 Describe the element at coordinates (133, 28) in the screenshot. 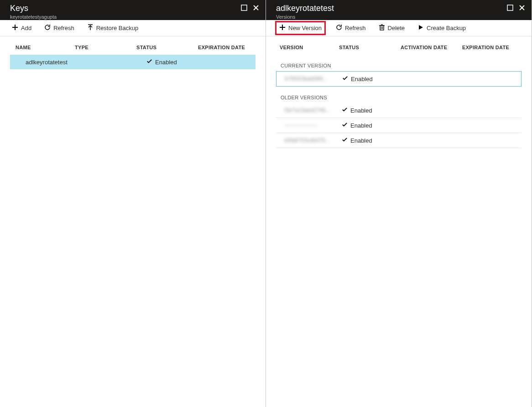

I see `keys-toolbar: Add Refresh Restore Backup` at that location.